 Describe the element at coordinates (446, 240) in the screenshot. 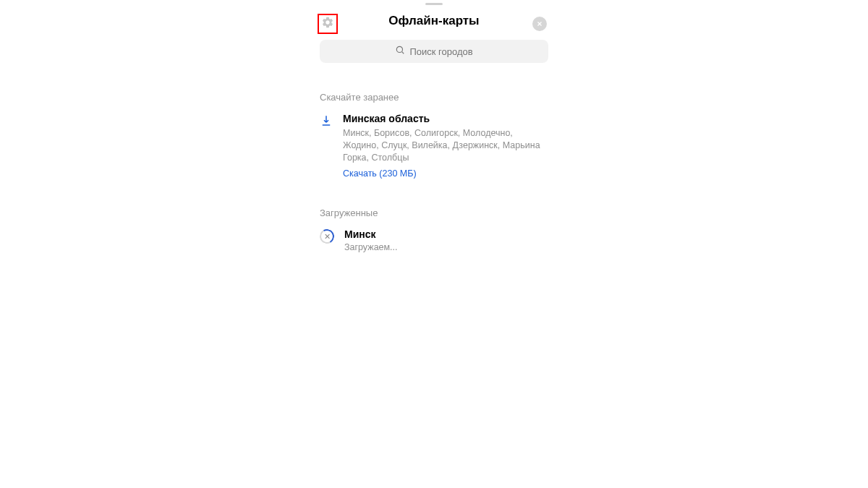

I see `loaded-content: Минск Загружаем...` at that location.